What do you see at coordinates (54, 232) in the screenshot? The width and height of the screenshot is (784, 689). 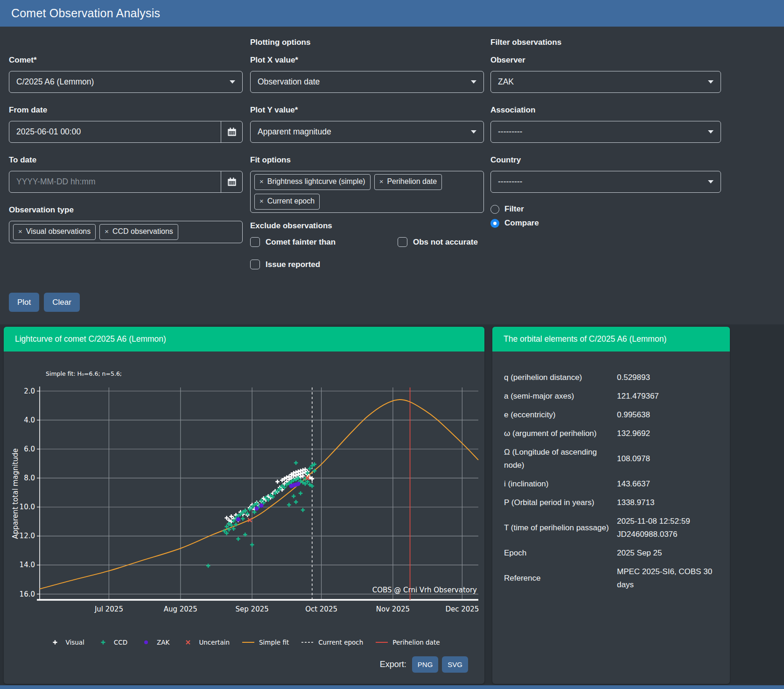 I see `observation-type-chip: ×Visual observations` at bounding box center [54, 232].